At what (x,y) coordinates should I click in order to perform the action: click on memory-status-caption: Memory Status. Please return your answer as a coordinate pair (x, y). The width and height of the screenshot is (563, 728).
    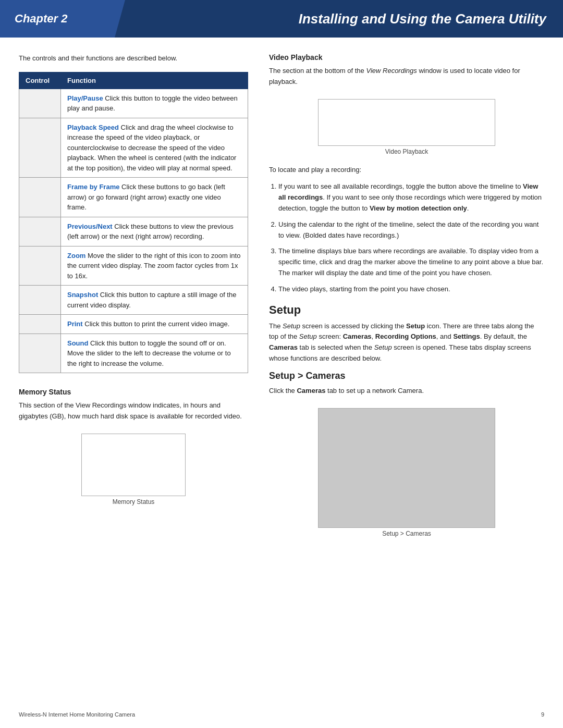
    Looking at the image, I should click on (133, 502).